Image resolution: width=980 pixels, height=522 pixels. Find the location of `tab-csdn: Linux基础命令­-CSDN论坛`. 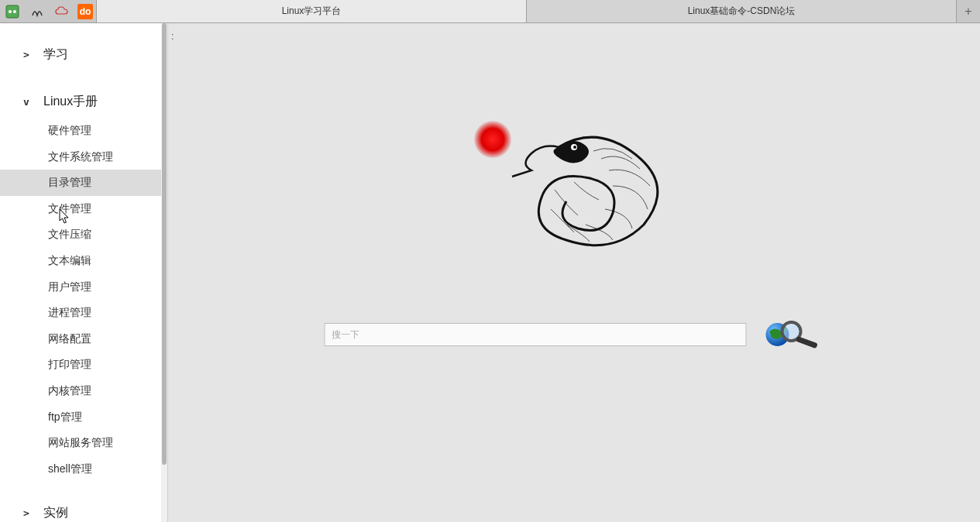

tab-csdn: Linux基础命令­-CSDN论坛 is located at coordinates (742, 11).